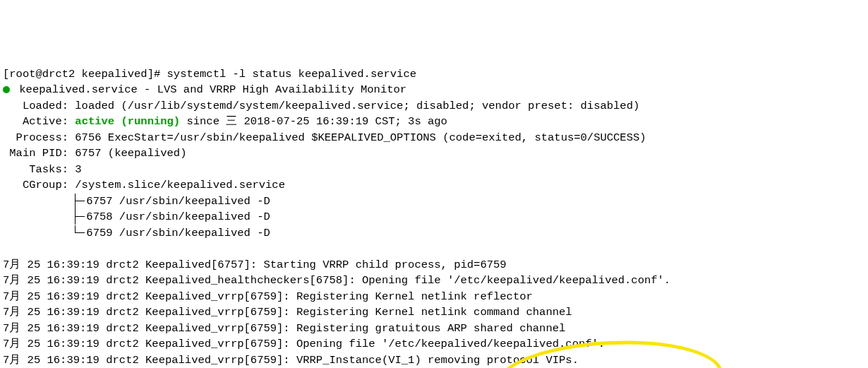 This screenshot has width=868, height=368. Describe the element at coordinates (6, 90) in the screenshot. I see `status-dot-icon` at that location.